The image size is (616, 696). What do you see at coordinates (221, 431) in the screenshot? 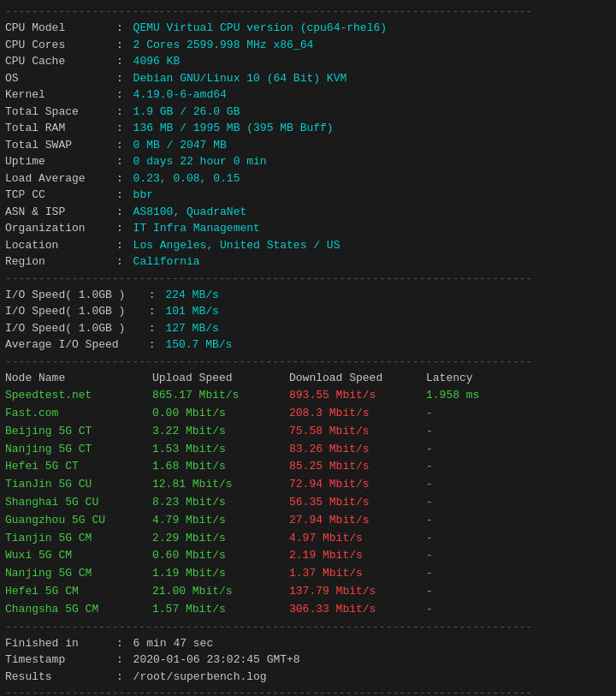
I see `net-upload: 3.22 Mbit/s` at bounding box center [221, 431].